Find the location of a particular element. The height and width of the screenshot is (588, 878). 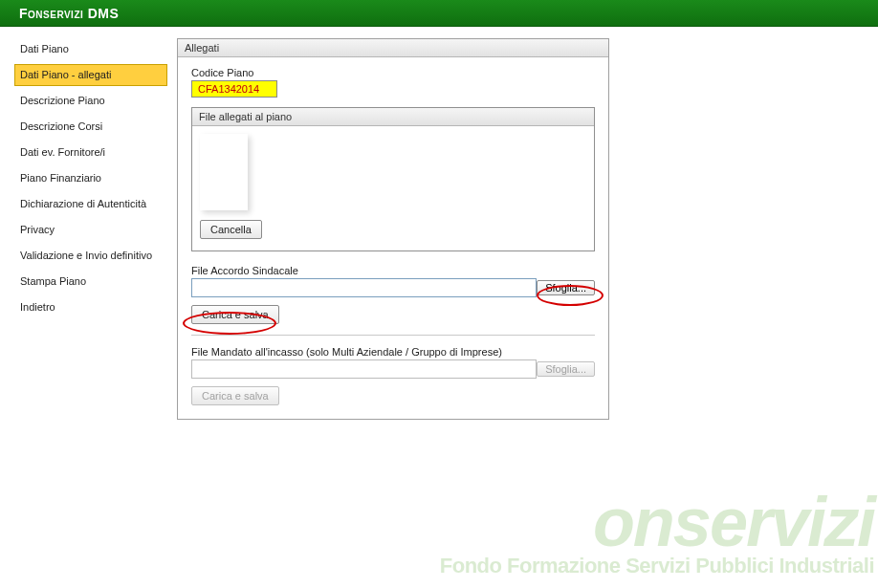

app-header: Fonservizi DMS is located at coordinates (439, 13).